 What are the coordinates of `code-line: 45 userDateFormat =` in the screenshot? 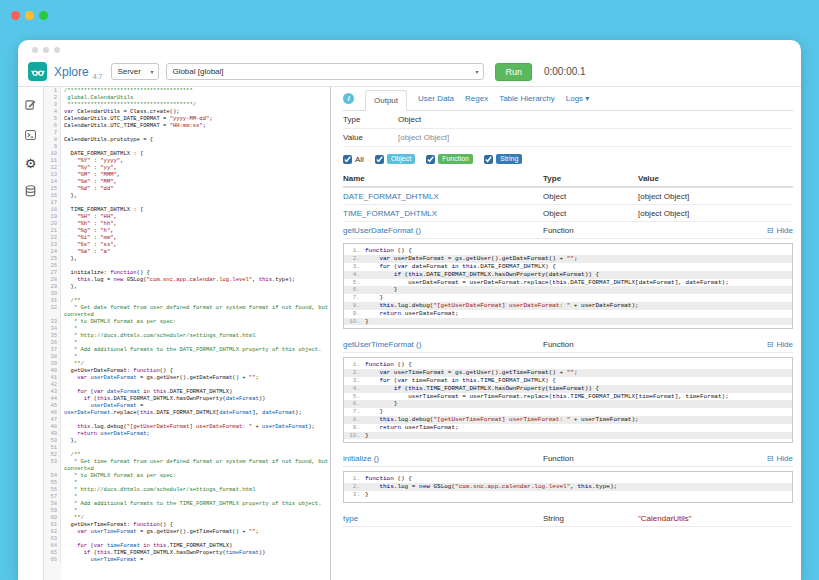 It's located at (187, 406).